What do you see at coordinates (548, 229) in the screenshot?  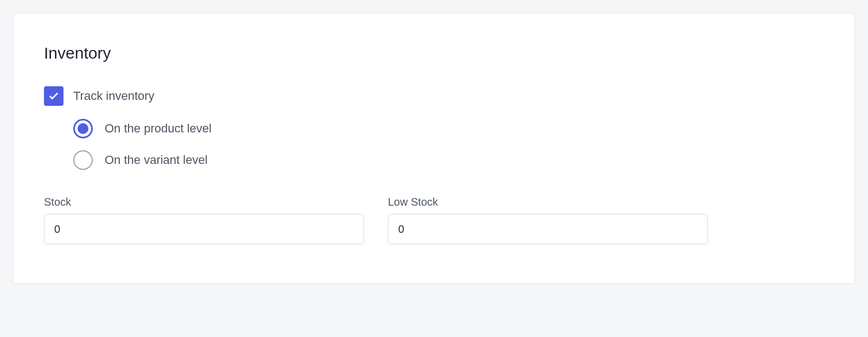 I see `low-stock-input` at bounding box center [548, 229].